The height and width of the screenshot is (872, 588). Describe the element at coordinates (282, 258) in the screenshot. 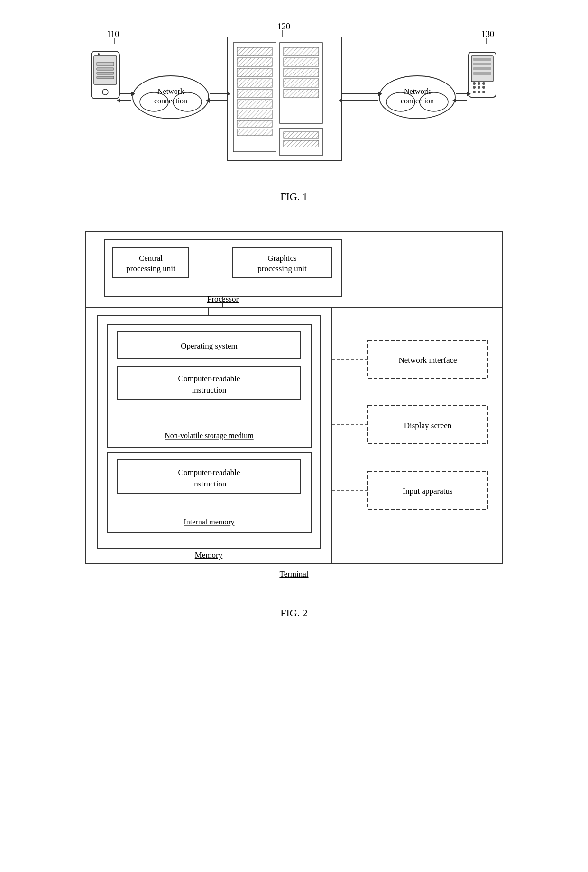

I see `gpu-label-line1: Graphics` at that location.